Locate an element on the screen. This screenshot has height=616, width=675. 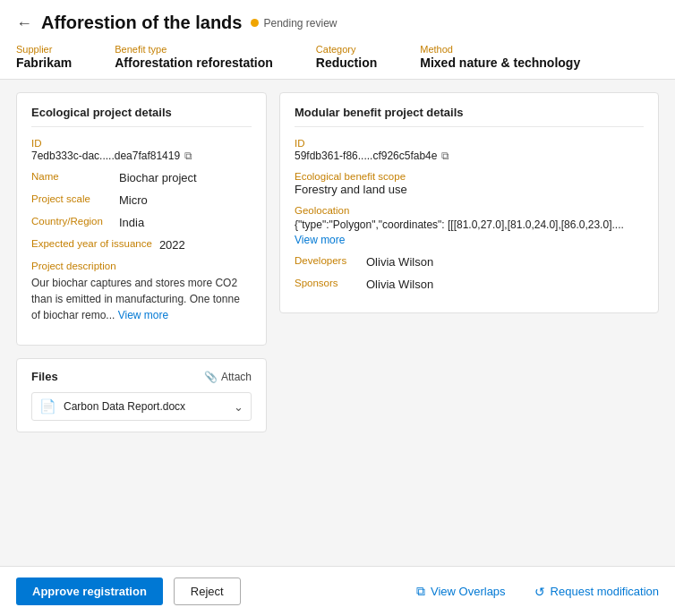
file-left: 📄 Carbon Data Report.docx is located at coordinates (113, 406).